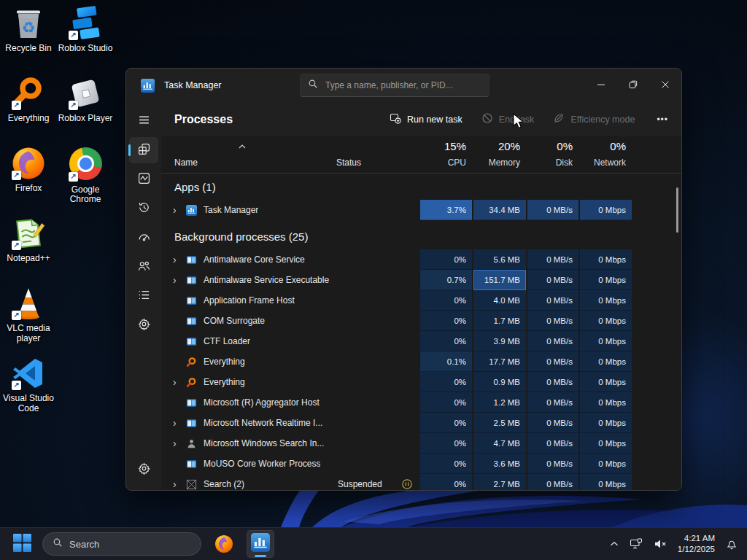 This screenshot has height=560, width=747. I want to click on column-header-disk: 0% Disk, so click(553, 155).